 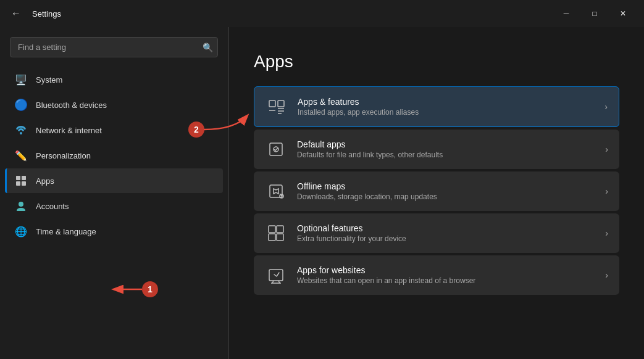 I want to click on bluetooth-icon: 🔵, so click(x=21, y=105).